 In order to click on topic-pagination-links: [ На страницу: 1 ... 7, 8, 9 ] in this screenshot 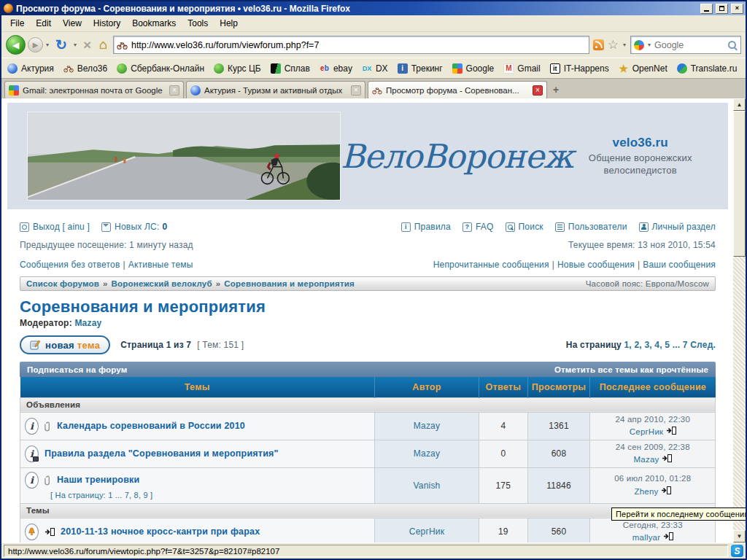, I will do `click(101, 495)`.